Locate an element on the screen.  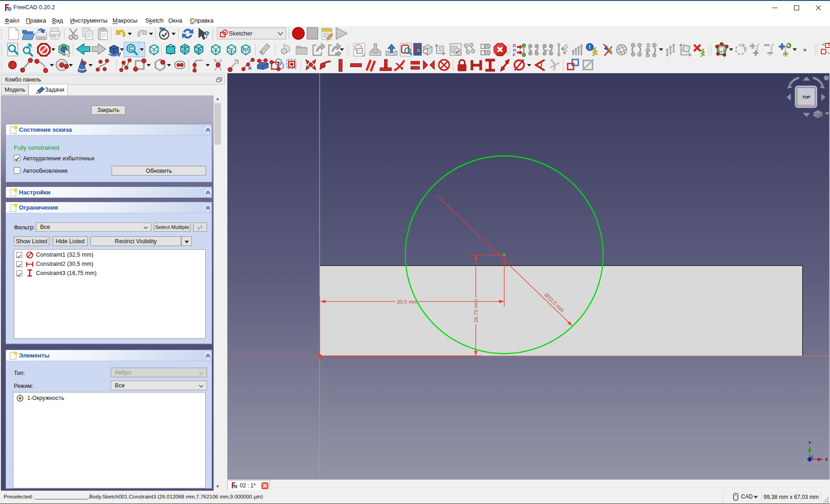
svg-text: Sketcher is located at coordinates (241, 33).